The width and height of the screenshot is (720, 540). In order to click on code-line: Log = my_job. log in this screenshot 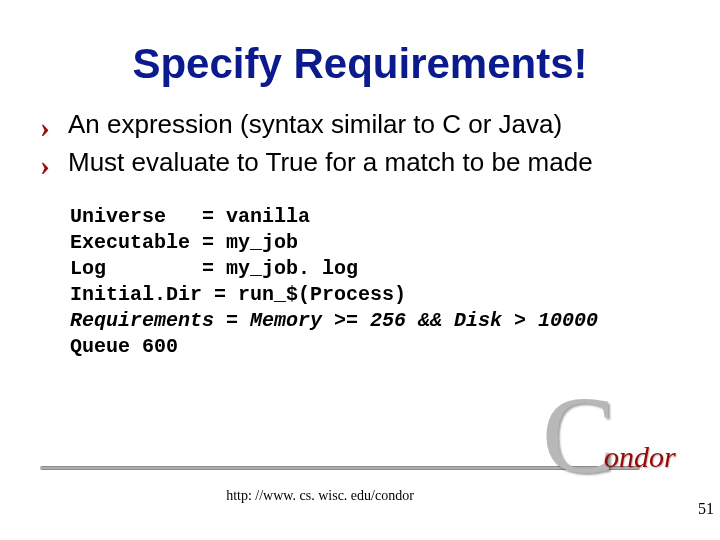, I will do `click(214, 268)`.